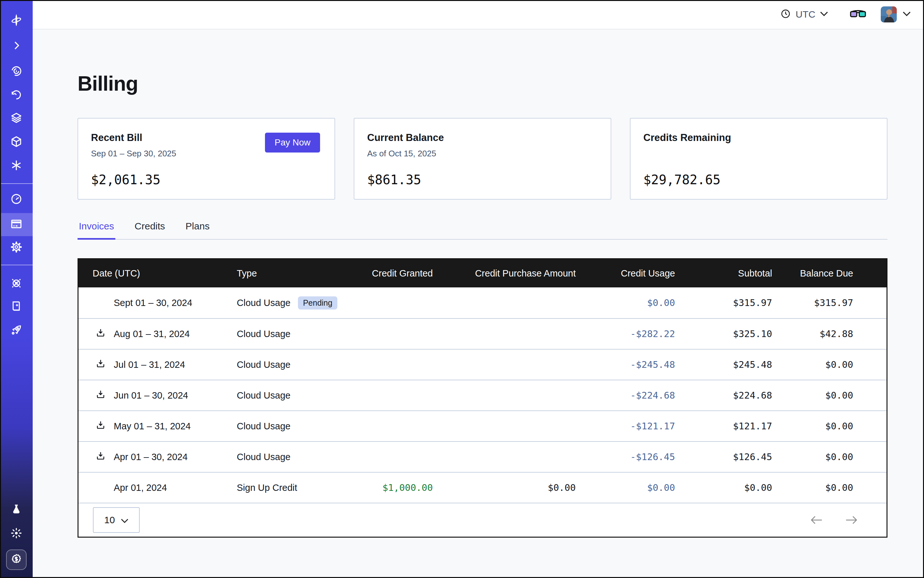 The height and width of the screenshot is (578, 924). I want to click on sidebar-item-asterisk, so click(16, 166).